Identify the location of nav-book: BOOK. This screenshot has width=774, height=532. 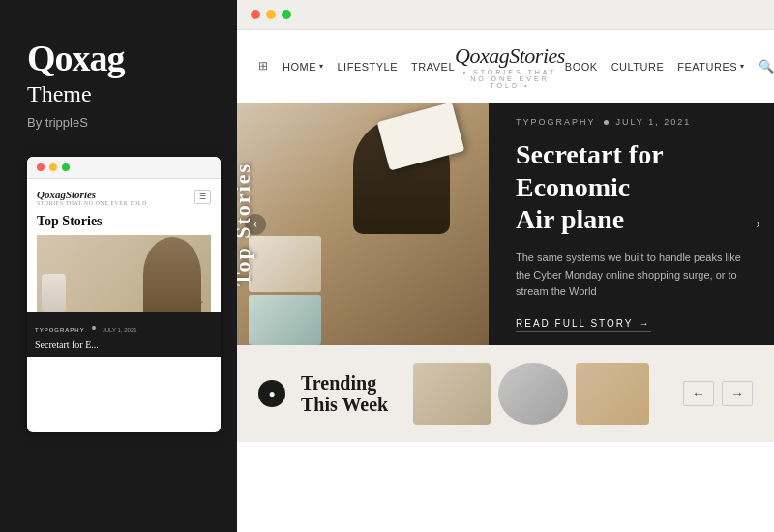
(581, 67).